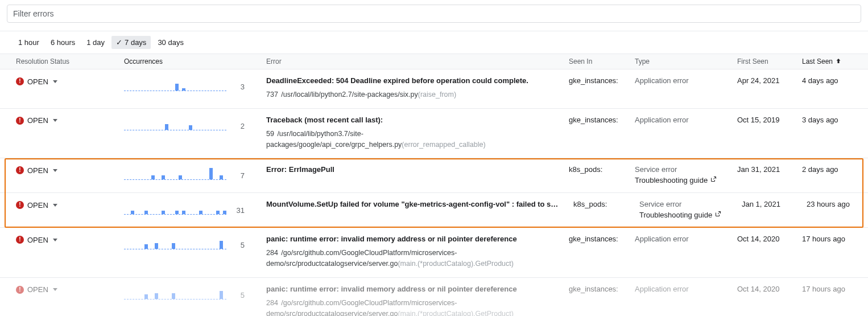 The width and height of the screenshot is (868, 316). I want to click on error-stack-frame: 59 /usr/local/lib/python3.7/site-package…, so click(403, 139).